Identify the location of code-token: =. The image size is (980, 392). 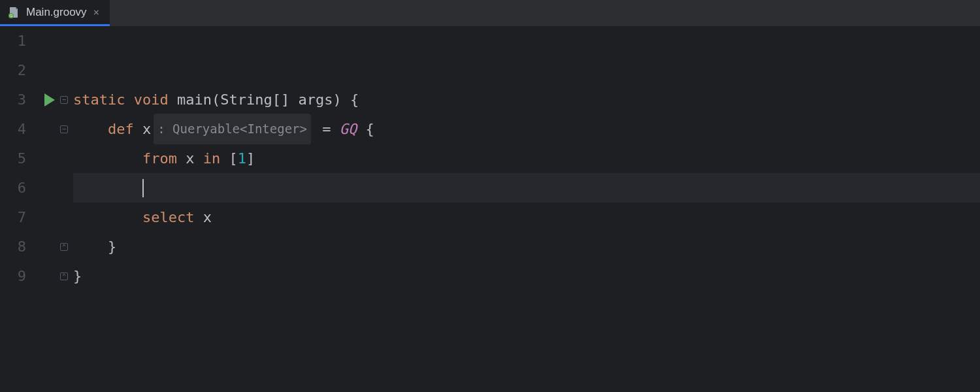
(327, 129).